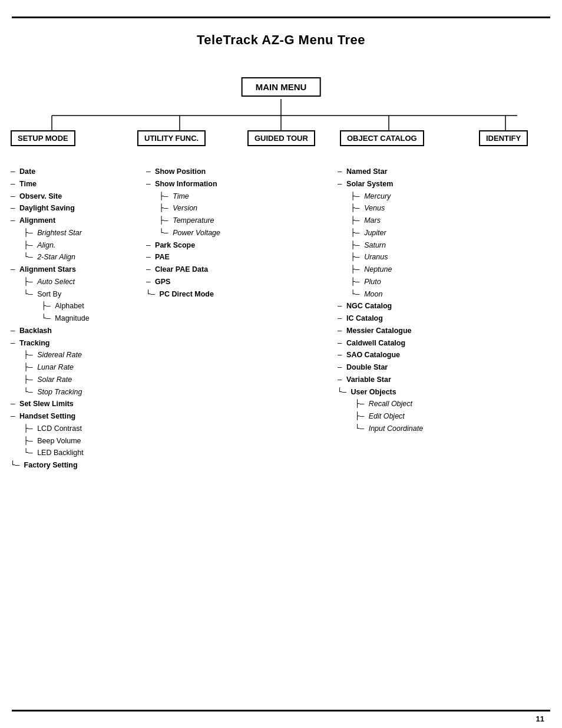 This screenshot has height=728, width=562. I want to click on setup-sort-by: └— Sort By, so click(70, 295).